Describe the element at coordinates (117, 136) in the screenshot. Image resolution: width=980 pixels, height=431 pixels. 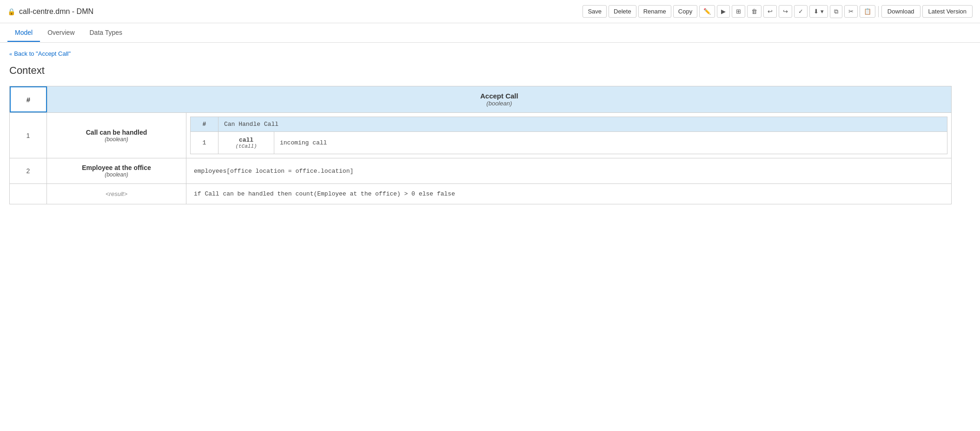
I see `context-row-1-label: Call can be handled (boolean)` at that location.